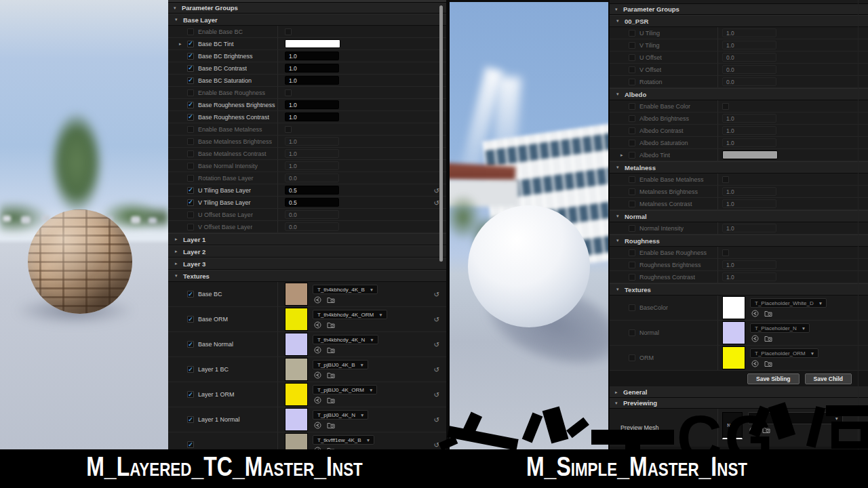  I want to click on parameter-row: Normal Intensity1.0, so click(739, 228).